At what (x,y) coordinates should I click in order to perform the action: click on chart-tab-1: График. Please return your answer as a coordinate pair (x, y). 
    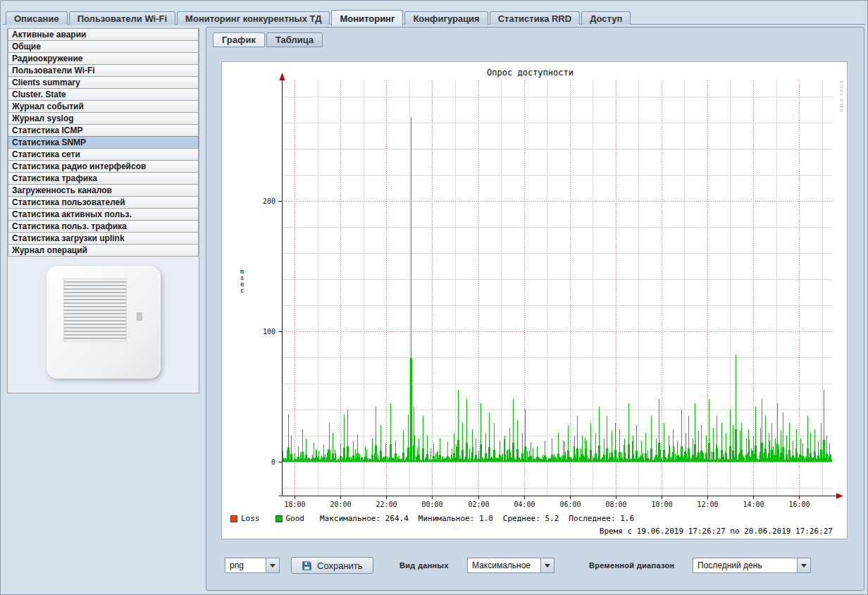
    Looking at the image, I should click on (239, 39).